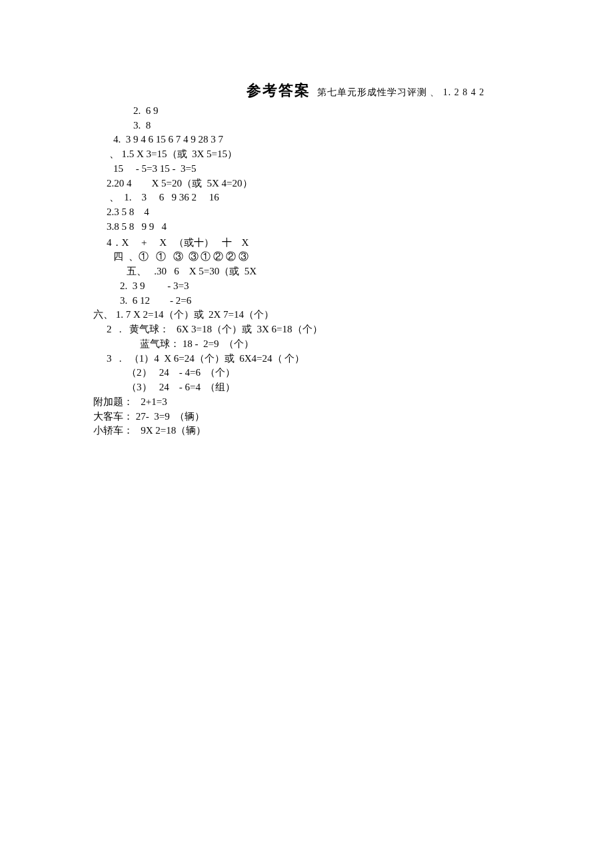  Describe the element at coordinates (333, 126) in the screenshot. I see `answer-line: 3. 8` at that location.